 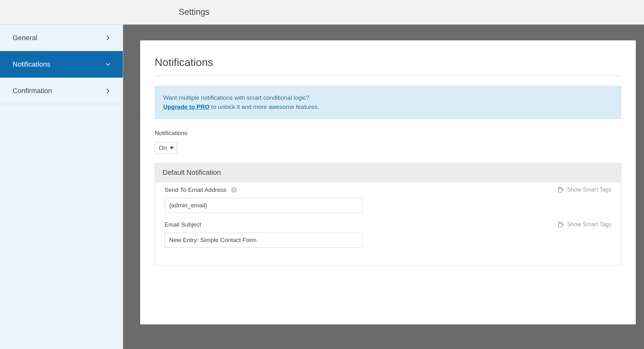 What do you see at coordinates (322, 12) in the screenshot?
I see `header: Settings` at bounding box center [322, 12].